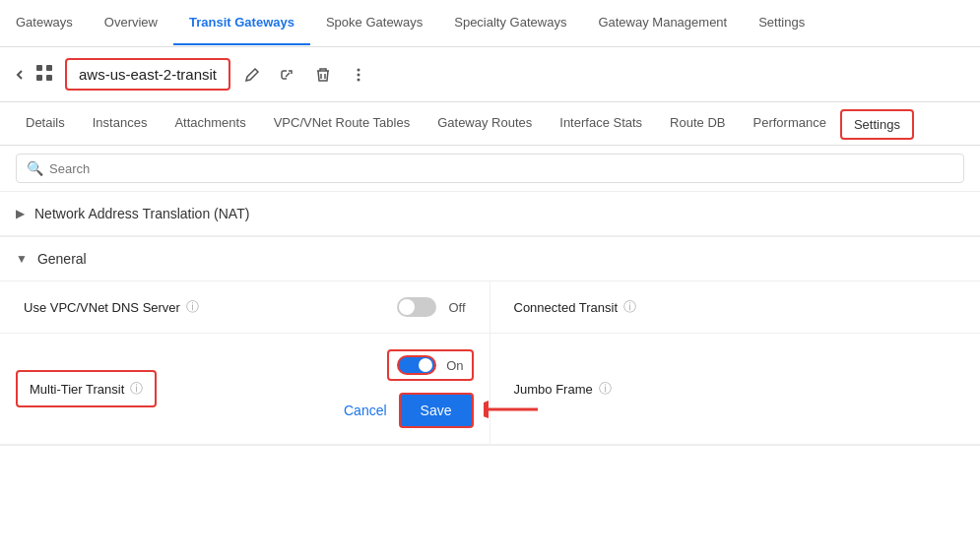  Describe the element at coordinates (120, 124) in the screenshot. I see `tab-instances: Instances` at that location.